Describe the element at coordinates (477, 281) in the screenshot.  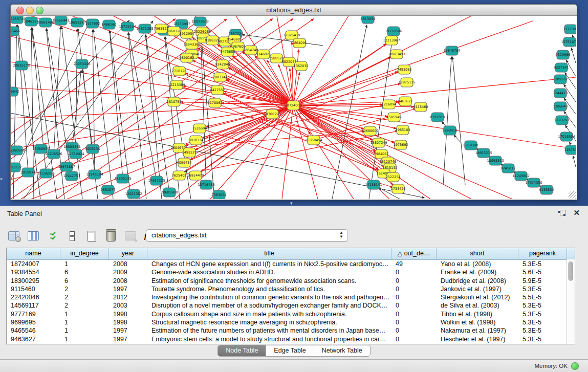
I see `table-cell: Dudbridge et al. (2008)` at that location.